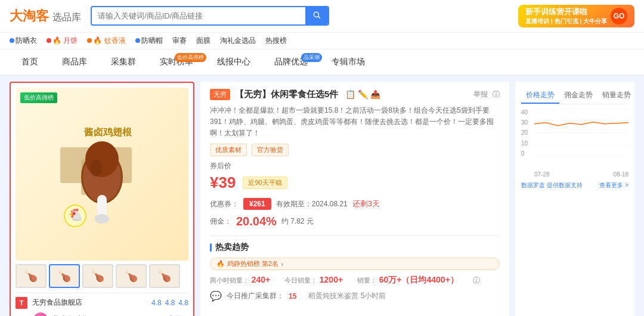 This screenshot has width=644, height=316. Describe the element at coordinates (255, 296) in the screenshot. I see `promo-group-label: 今日推广采集群：` at that location.